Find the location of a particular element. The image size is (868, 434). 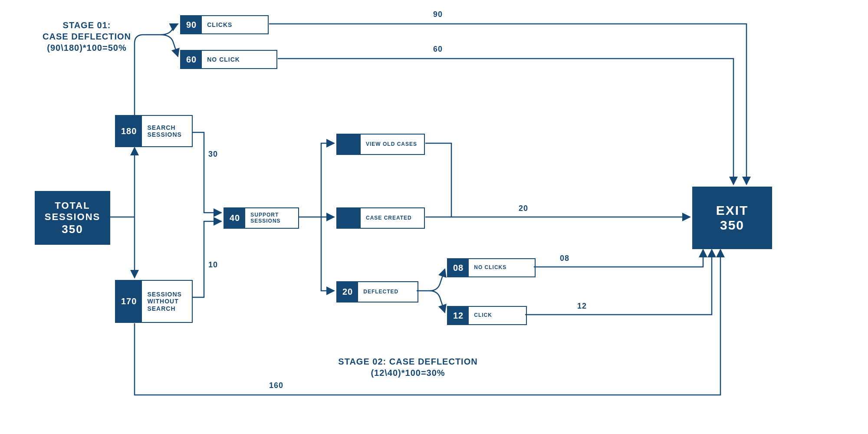

noclicks2-label: NO CLICKS is located at coordinates (490, 268).